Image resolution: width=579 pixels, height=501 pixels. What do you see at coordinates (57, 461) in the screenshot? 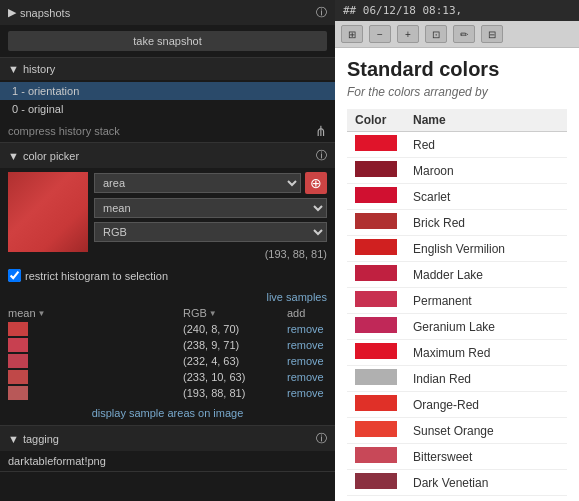
I see `tagging-filename: darktableformat!png` at bounding box center [57, 461].